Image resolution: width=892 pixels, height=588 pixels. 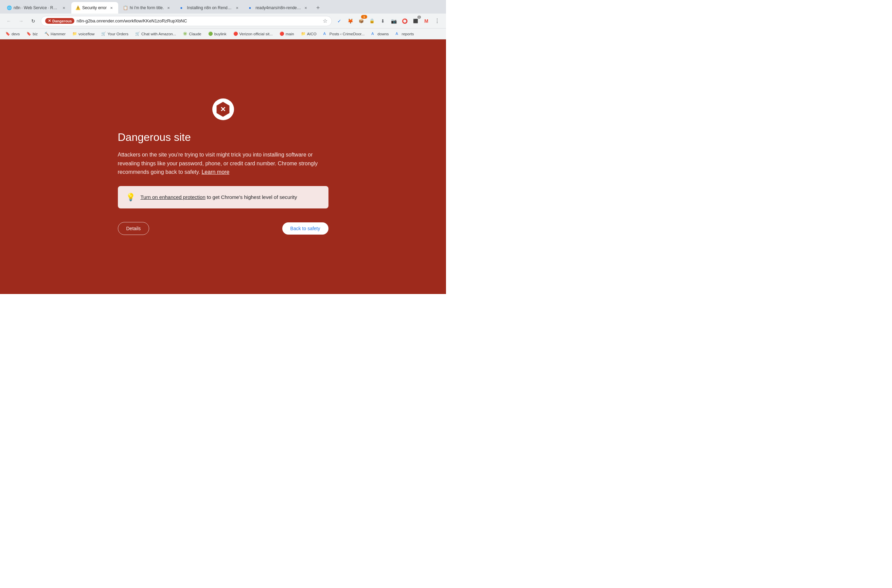 What do you see at coordinates (111, 8) in the screenshot?
I see `tab-close-2: ✕` at bounding box center [111, 8].